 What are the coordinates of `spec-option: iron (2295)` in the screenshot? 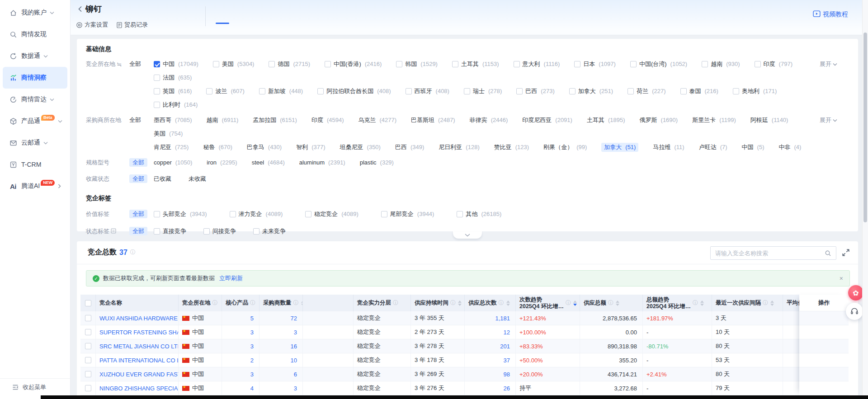 It's located at (222, 163).